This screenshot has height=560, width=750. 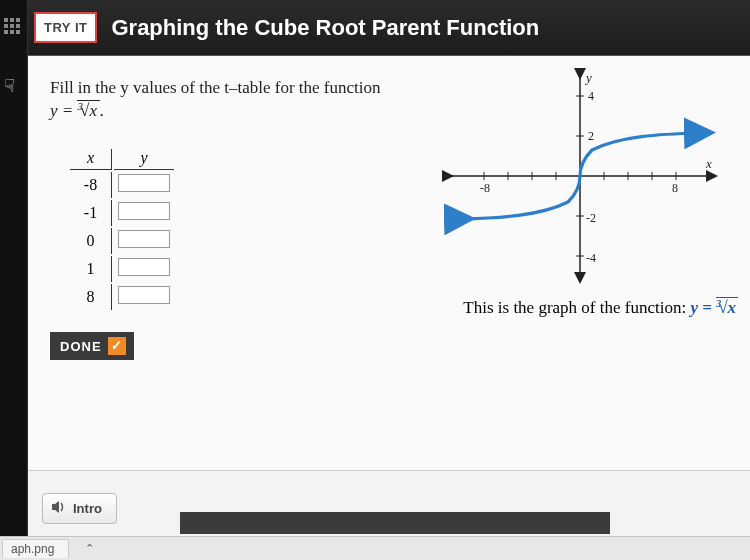 What do you see at coordinates (117, 346) in the screenshot?
I see `check-icon: ✓` at bounding box center [117, 346].